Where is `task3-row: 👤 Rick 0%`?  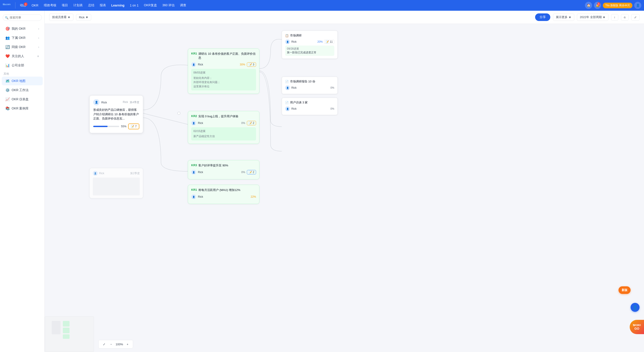
task3-row: 👤 Rick 0% is located at coordinates (310, 109).